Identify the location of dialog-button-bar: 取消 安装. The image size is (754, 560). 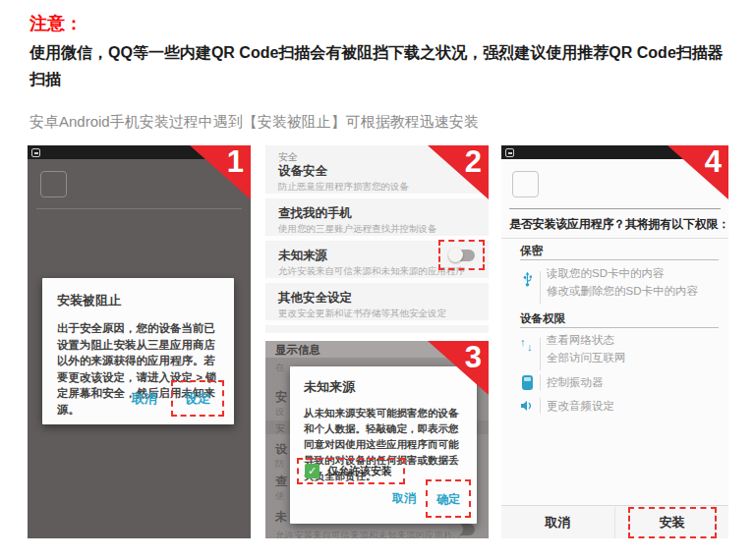
(615, 522).